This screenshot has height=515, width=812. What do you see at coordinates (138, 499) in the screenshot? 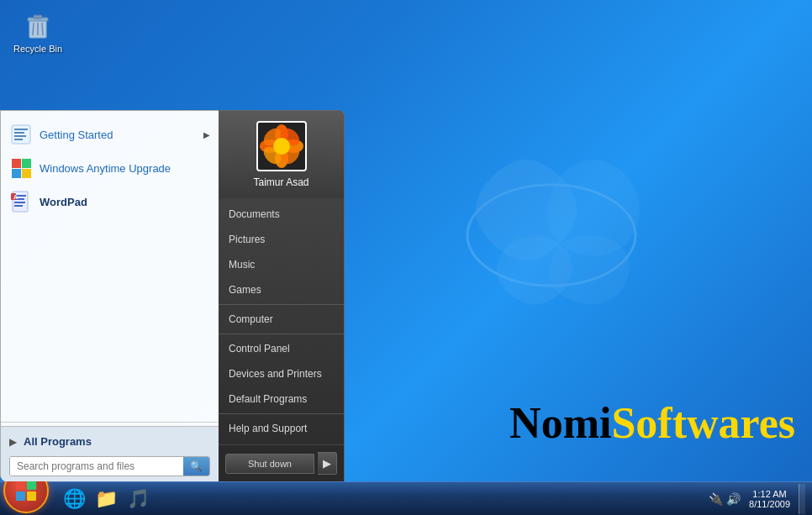
I see `media-player-icon: 🎵` at bounding box center [138, 499].